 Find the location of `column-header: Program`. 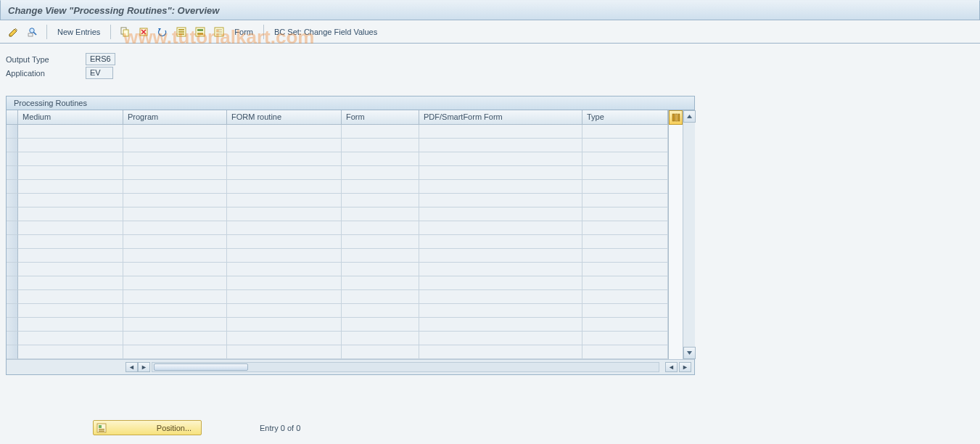

column-header: Program is located at coordinates (176, 118).